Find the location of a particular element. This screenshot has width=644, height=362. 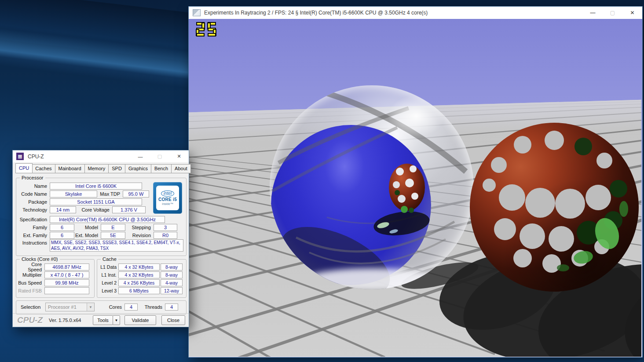

specification-row: Specification Intel(R) Core(TM) i5-6600K… is located at coordinates (101, 219).